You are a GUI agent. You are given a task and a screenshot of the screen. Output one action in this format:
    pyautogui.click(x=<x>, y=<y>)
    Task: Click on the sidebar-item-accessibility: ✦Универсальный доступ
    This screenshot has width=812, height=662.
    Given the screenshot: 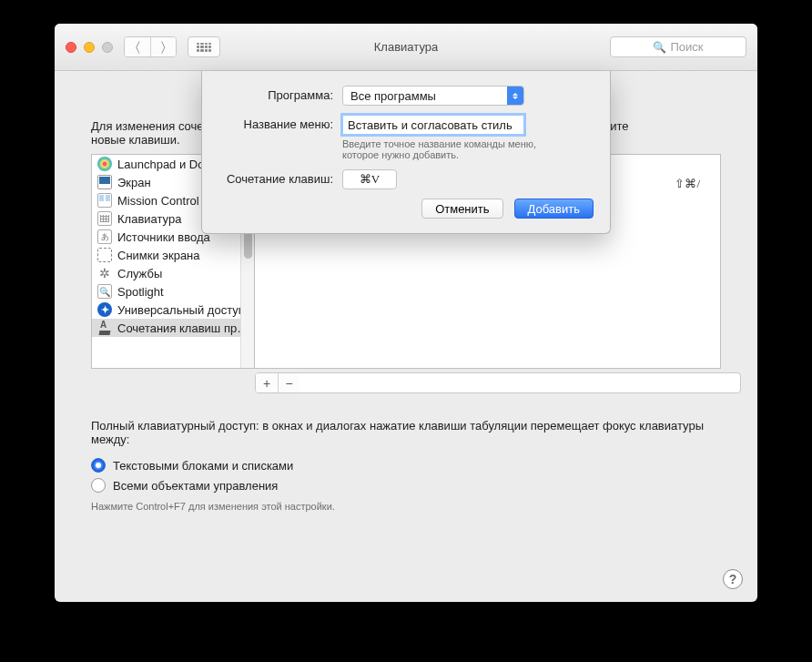 What is the action you would take?
    pyautogui.click(x=173, y=310)
    